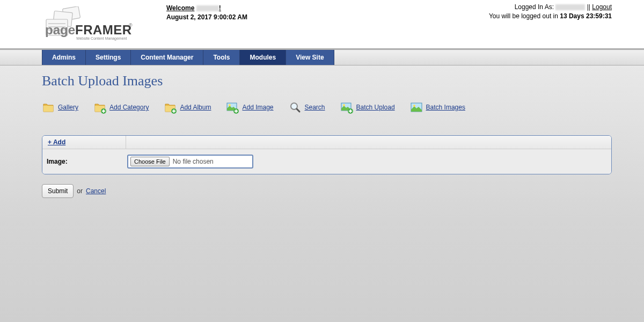 The height and width of the screenshot is (322, 644). What do you see at coordinates (89, 28) in the screenshot?
I see `brand-logo: page FRAMER ® Website Content Management` at bounding box center [89, 28].